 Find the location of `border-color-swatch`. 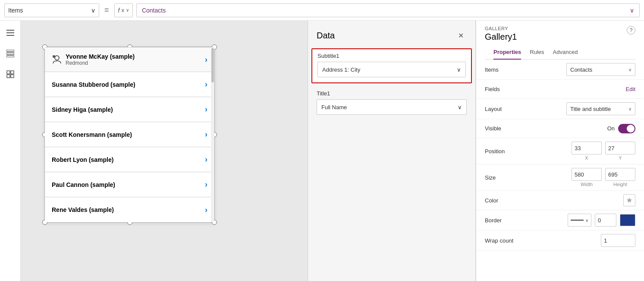

border-color-swatch is located at coordinates (628, 220).